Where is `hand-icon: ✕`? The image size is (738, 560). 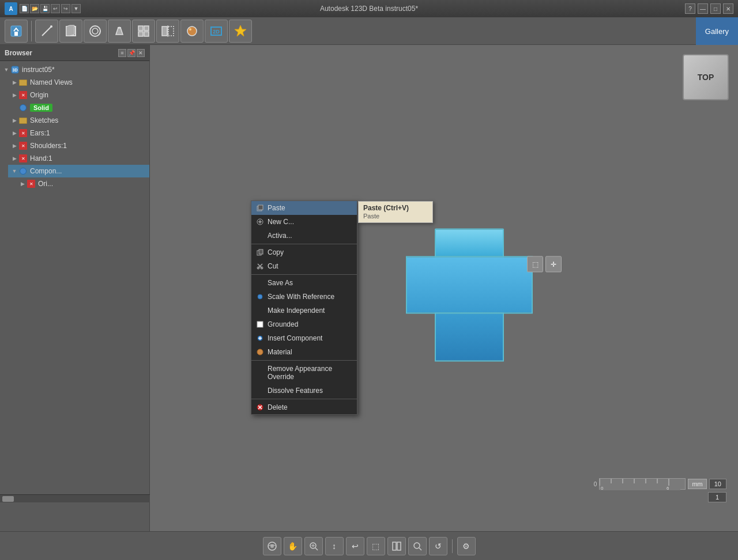
hand-icon: ✕ is located at coordinates (23, 158).